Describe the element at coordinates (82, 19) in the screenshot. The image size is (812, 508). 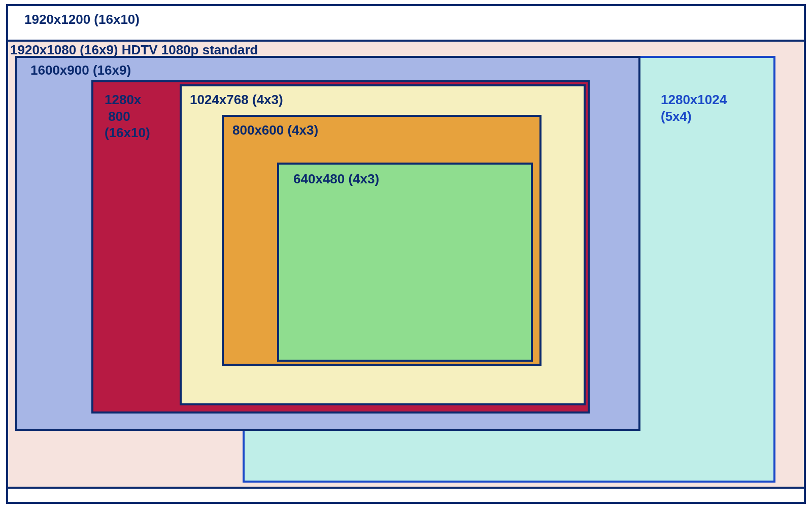
I see `label-1920x1200: 1920x1200 (16x10)` at that location.